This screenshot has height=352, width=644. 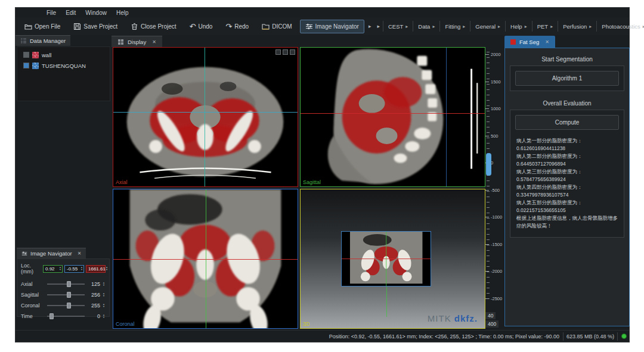 What do you see at coordinates (495, 191) in the screenshot?
I see `scale-value: -500` at bounding box center [495, 191].